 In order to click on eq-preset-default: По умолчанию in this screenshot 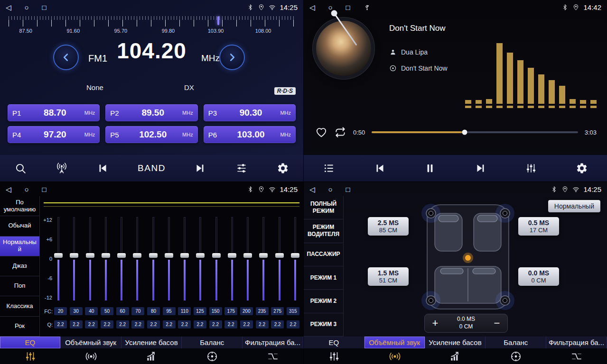, I will do `click(20, 206)`.